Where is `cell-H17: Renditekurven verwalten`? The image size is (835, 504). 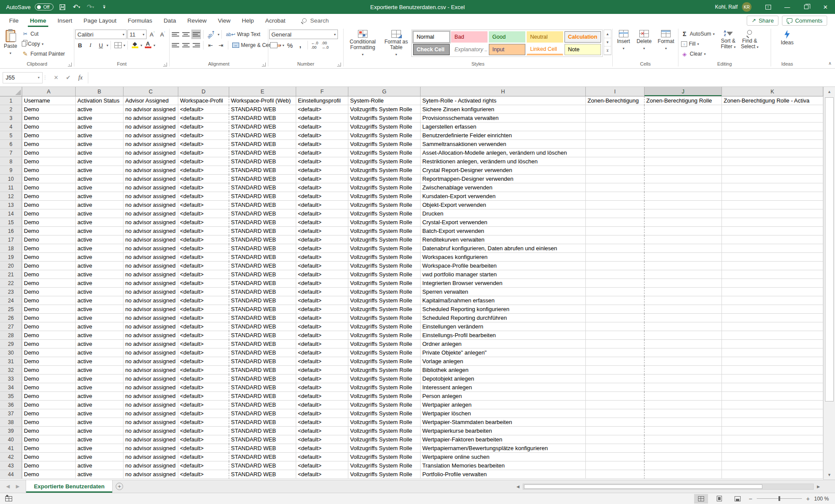
cell-H17: Renditekurven verwalten is located at coordinates (503, 240).